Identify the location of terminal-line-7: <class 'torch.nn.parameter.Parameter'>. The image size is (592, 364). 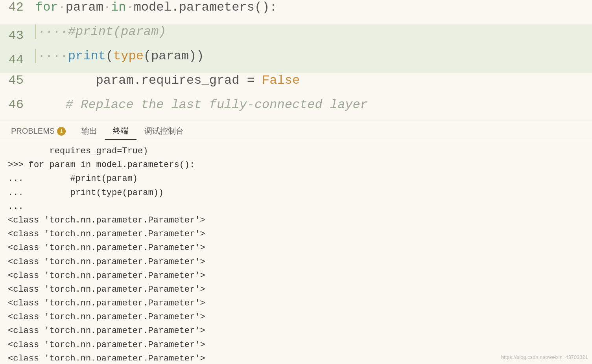
(296, 248).